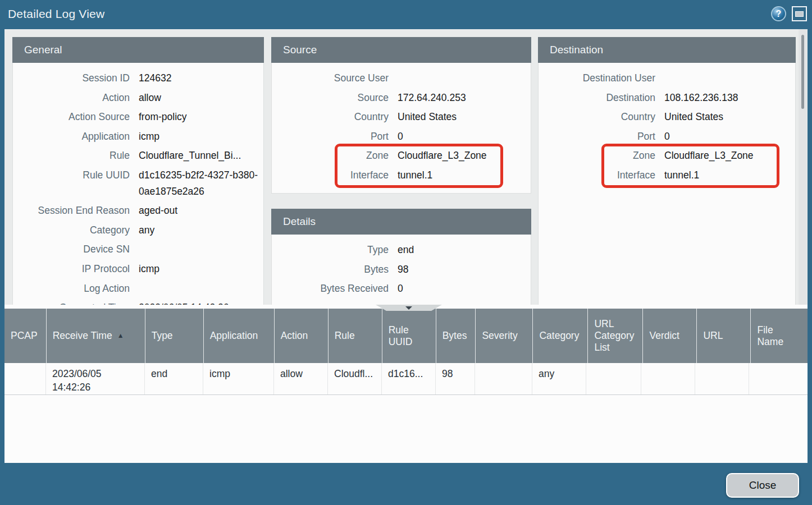 This screenshot has width=812, height=505. I want to click on field-label: Port, so click(335, 137).